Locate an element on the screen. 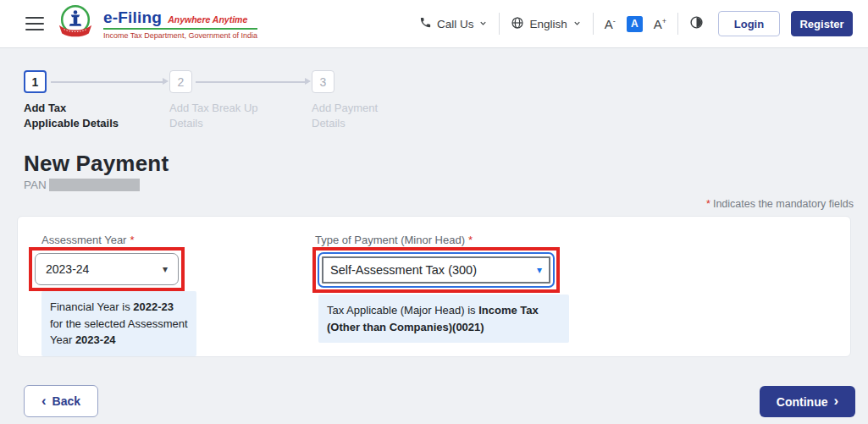 The height and width of the screenshot is (424, 868). contrast-icon is located at coordinates (696, 24).